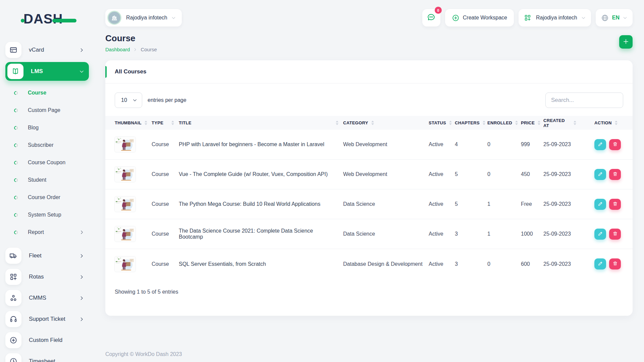  I want to click on entries-summary: Showing 1 to 5 of 5 entries, so click(369, 297).